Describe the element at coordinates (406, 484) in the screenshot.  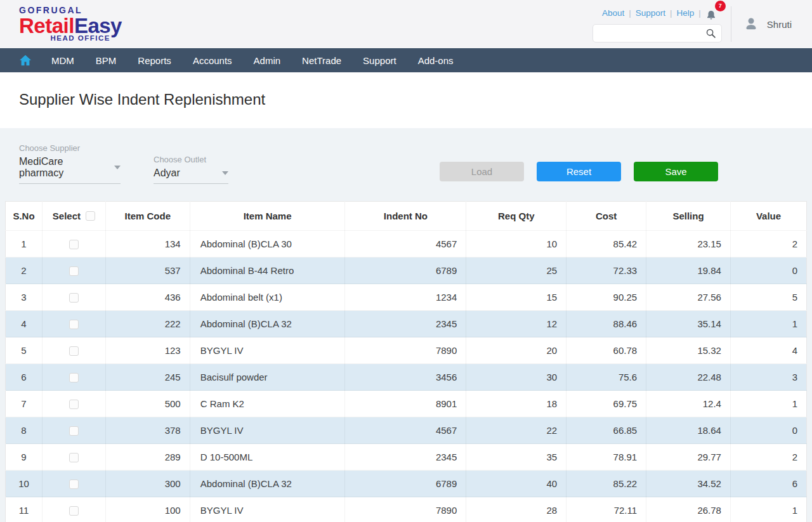
I see `table-row: 10300Abdominal (B)CLA 3267894085.2234.52…` at that location.